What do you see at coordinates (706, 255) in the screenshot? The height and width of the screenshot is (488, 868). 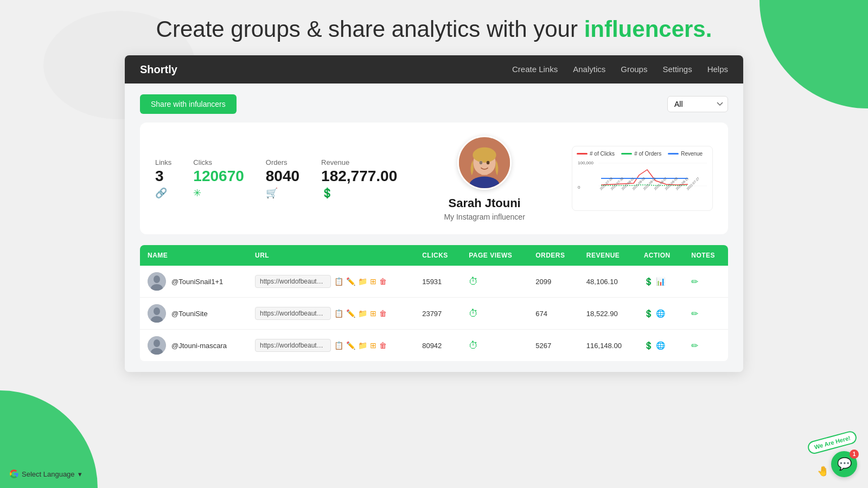 I see `col-notes: NOTES` at bounding box center [706, 255].